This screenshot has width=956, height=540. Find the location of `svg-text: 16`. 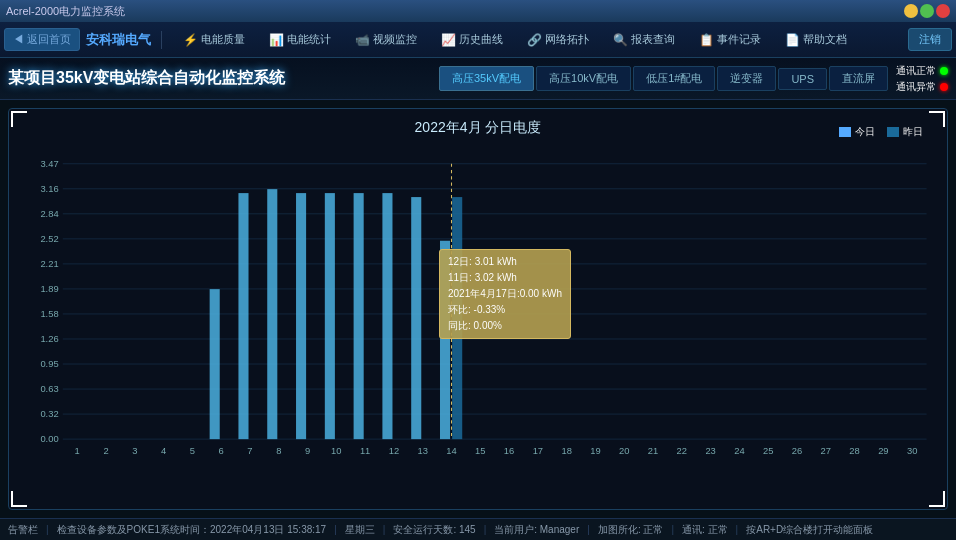

svg-text: 16 is located at coordinates (509, 451).